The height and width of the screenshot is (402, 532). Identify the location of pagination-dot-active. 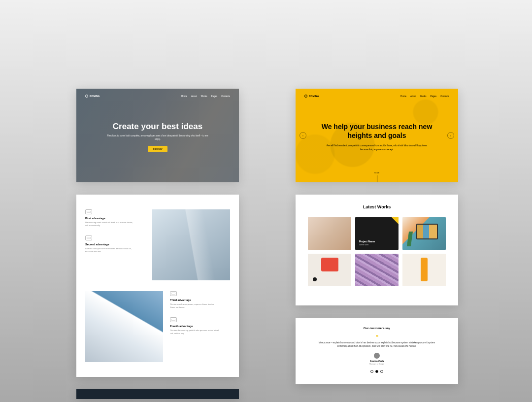
(377, 371).